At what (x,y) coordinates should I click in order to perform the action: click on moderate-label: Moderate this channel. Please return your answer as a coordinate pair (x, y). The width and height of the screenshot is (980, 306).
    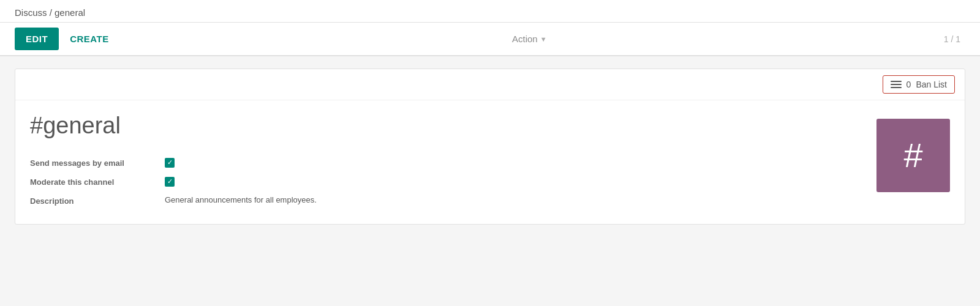
    Looking at the image, I should click on (97, 181).